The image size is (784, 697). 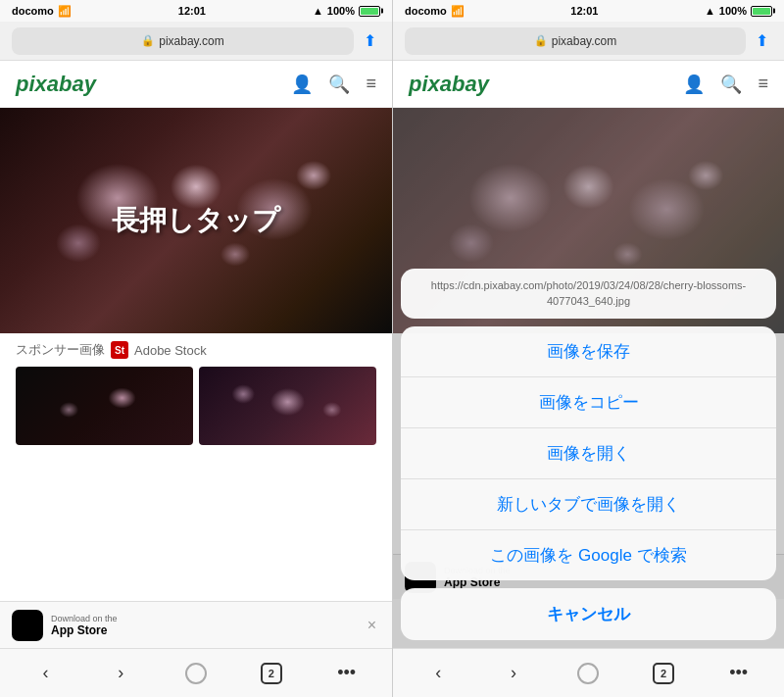 I want to click on appstore-icon-left, so click(x=27, y=625).